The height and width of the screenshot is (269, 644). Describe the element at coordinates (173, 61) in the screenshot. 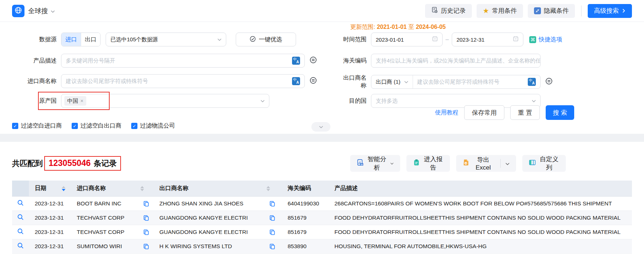

I see `row-product-desc: 产品描述 多关键词用分号隔开 中A` at that location.